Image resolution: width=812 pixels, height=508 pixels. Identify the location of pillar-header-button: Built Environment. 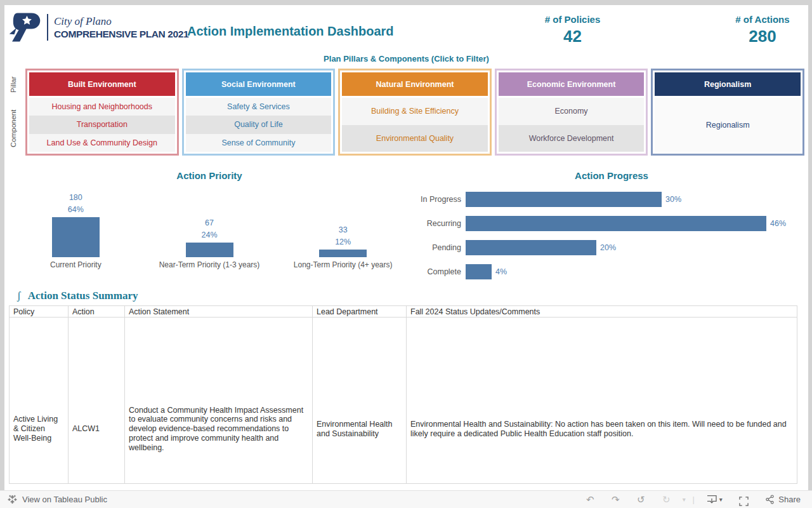
(102, 84).